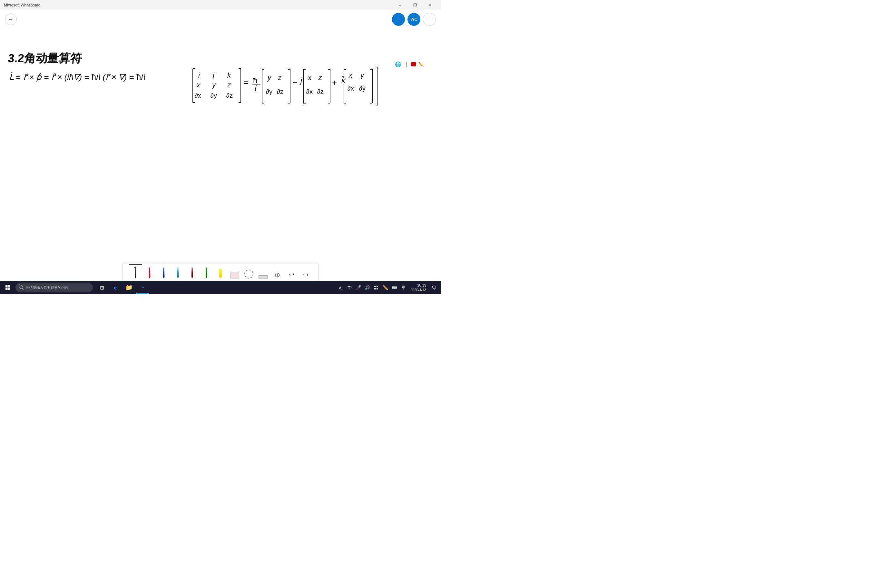 Image resolution: width=882 pixels, height=588 pixels. I want to click on notification-icon: 🗨, so click(434, 288).